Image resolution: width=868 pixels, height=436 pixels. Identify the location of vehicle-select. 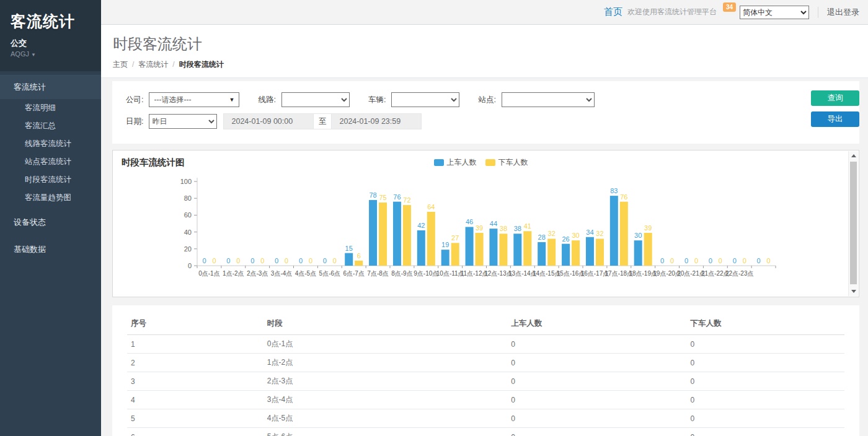
(425, 100).